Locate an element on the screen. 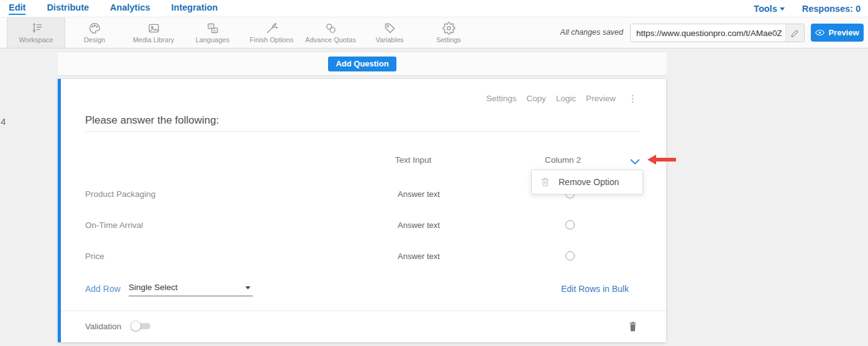 The image size is (868, 346). toolbar-item-workspace: Workspace is located at coordinates (36, 32).